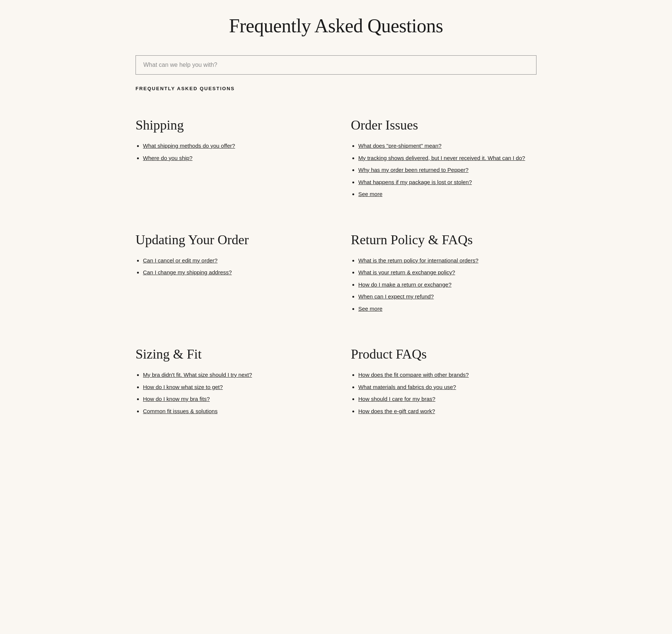 This screenshot has width=672, height=634. Describe the element at coordinates (232, 375) in the screenshot. I see `list-item: My bra didn't fit. What size should I tr…` at that location.